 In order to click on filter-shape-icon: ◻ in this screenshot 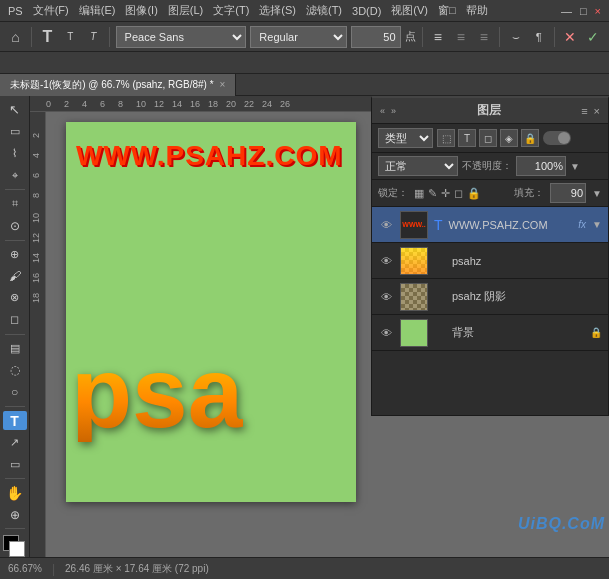, I will do `click(488, 138)`.